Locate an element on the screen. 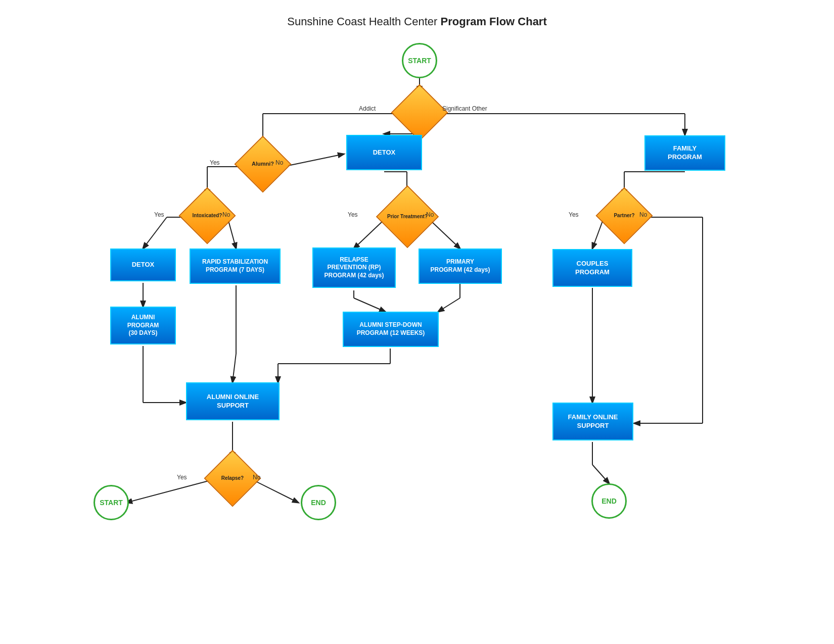 This screenshot has height=644, width=834. page-title: Sunshine Coast Health Center Program Flo… is located at coordinates (417, 14).